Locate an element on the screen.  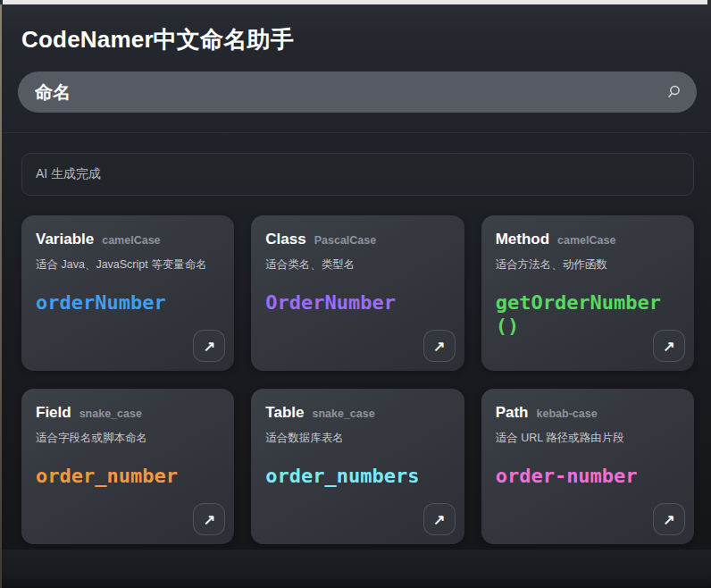
search-input is located at coordinates (350, 93).